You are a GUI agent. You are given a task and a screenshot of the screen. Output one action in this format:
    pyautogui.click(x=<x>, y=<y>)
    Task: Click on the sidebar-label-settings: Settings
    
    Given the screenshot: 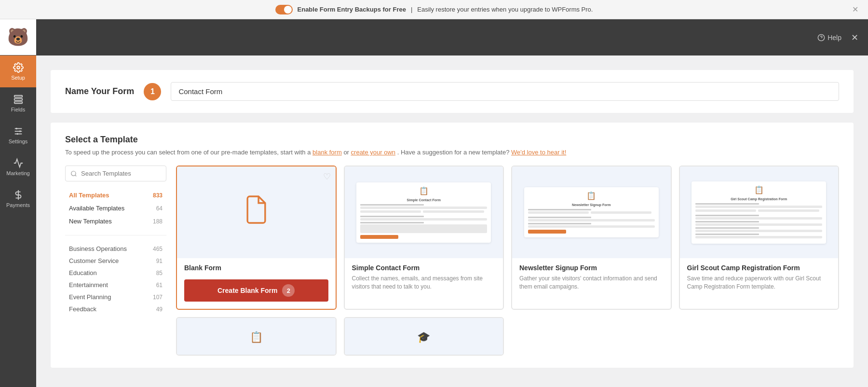 What is the action you would take?
    pyautogui.click(x=18, y=141)
    